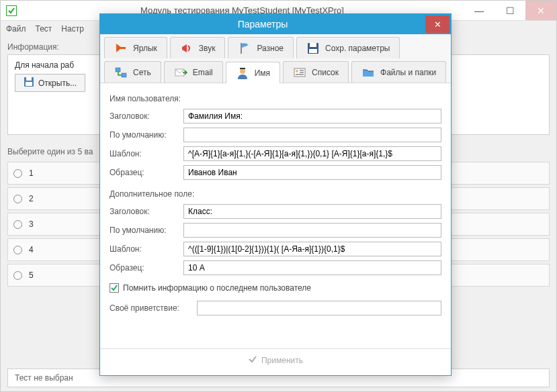 This screenshot has width=557, height=392. Describe the element at coordinates (187, 48) in the screenshot. I see `megaphone-icon` at that location.